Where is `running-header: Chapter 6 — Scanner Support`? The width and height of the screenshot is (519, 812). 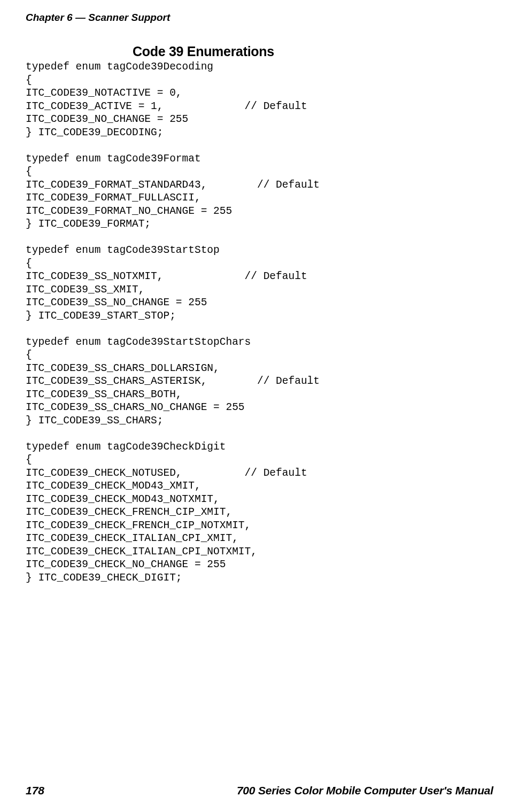
running-header: Chapter 6 — Scanner Support is located at coordinates (98, 18).